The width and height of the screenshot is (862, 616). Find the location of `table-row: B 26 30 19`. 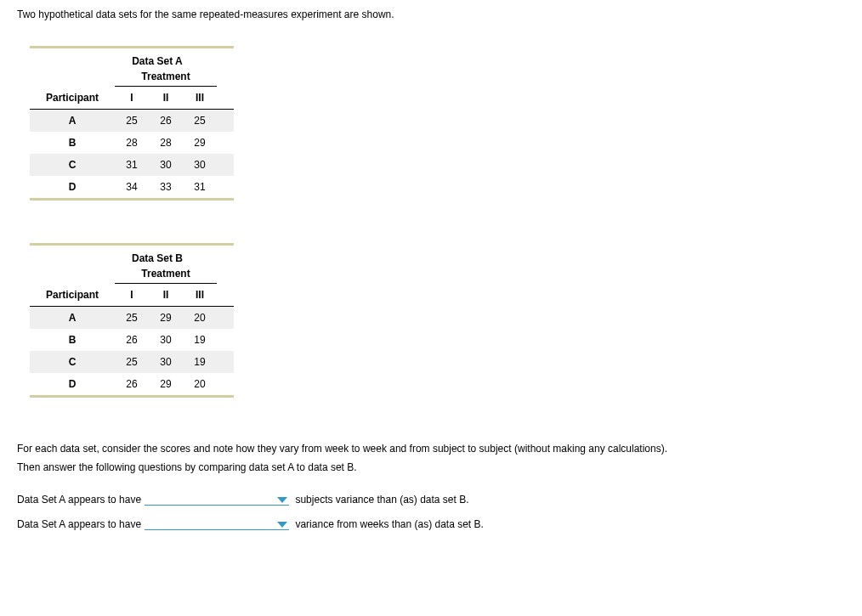

table-row: B 26 30 19 is located at coordinates (132, 340).